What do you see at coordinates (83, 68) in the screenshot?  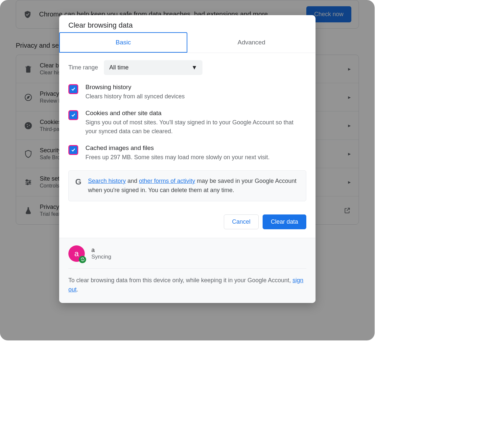 I see `time-range-label: Time range` at bounding box center [83, 68].